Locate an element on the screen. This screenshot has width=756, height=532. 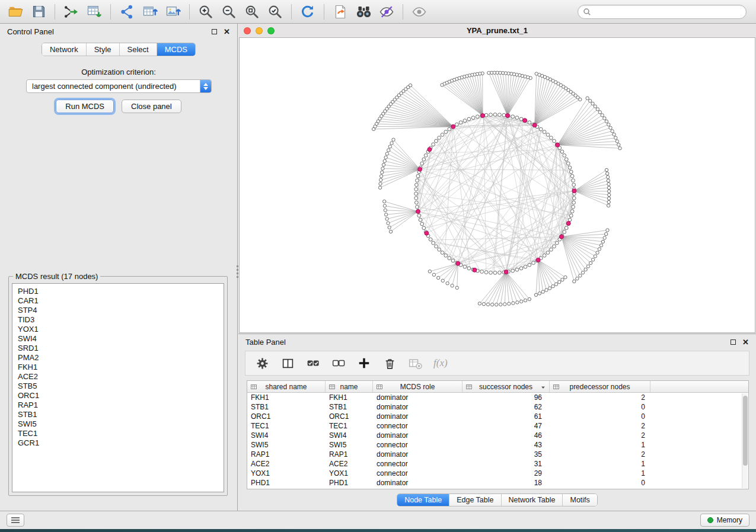
table-row: SWI4 SWI4 dominator 46 2 is located at coordinates (498, 435).